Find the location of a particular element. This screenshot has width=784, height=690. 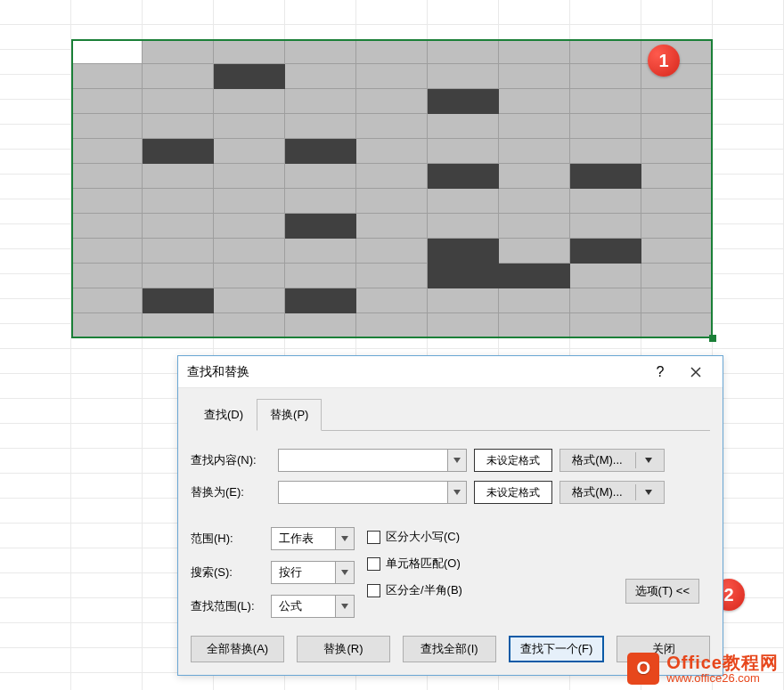

tab-replace: 替换(P) is located at coordinates (289, 415).